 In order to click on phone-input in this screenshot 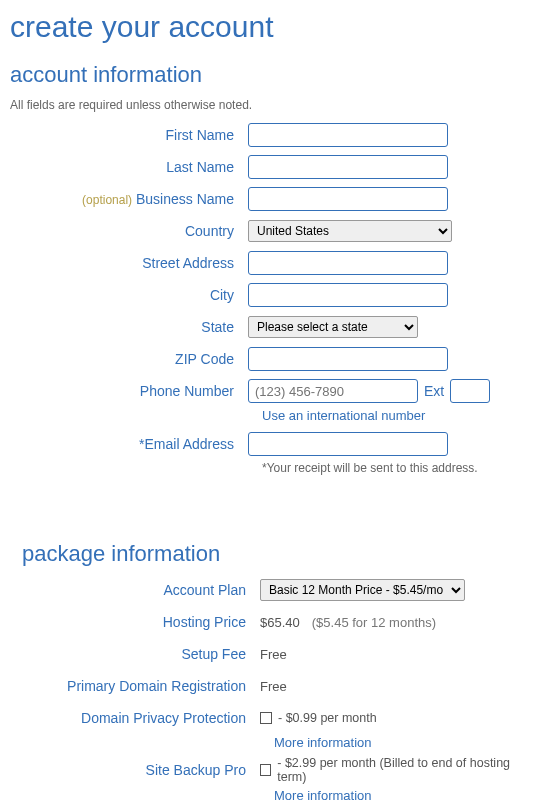, I will do `click(333, 391)`.